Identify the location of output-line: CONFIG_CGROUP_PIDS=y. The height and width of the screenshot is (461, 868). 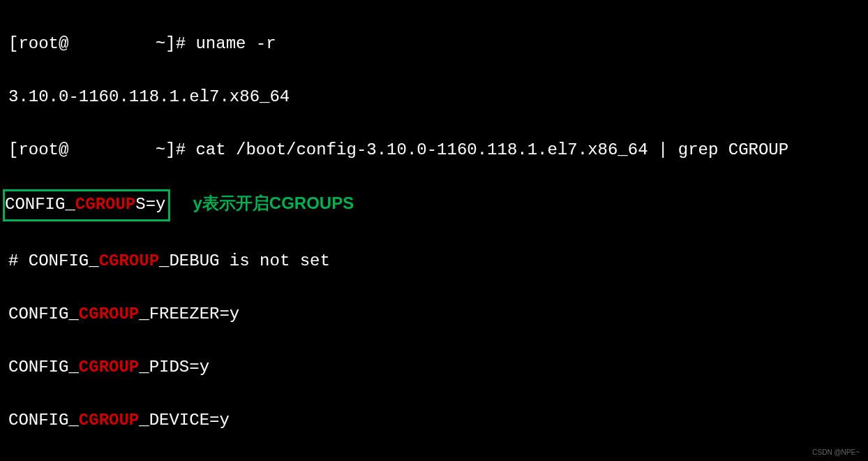
(434, 367).